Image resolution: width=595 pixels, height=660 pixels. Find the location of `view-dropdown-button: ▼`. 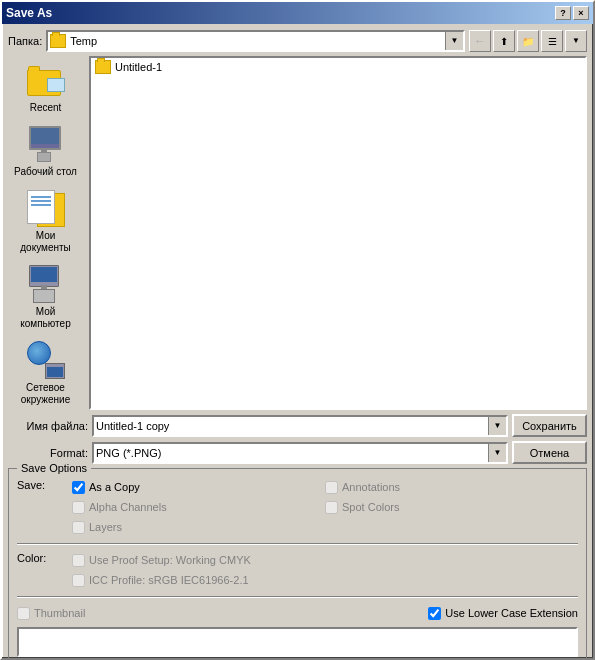

view-dropdown-button: ▼ is located at coordinates (576, 41).